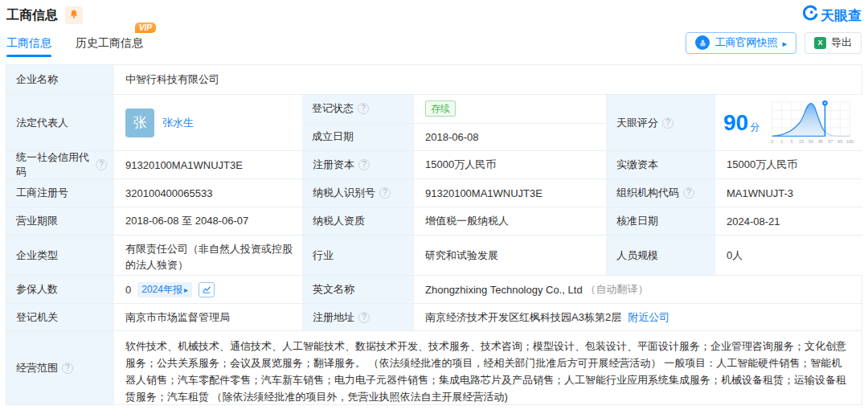 The image size is (868, 414). Describe the element at coordinates (510, 193) in the screenshot. I see `taxpayer-id-value: 91320100MA1WNUJT3E` at that location.